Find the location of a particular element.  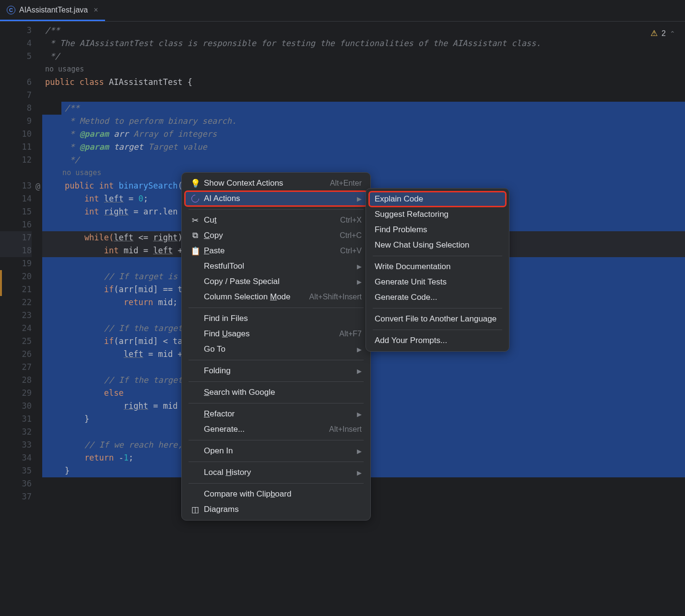

submenu-add-prompts: Add Your Prompts... is located at coordinates (437, 341).